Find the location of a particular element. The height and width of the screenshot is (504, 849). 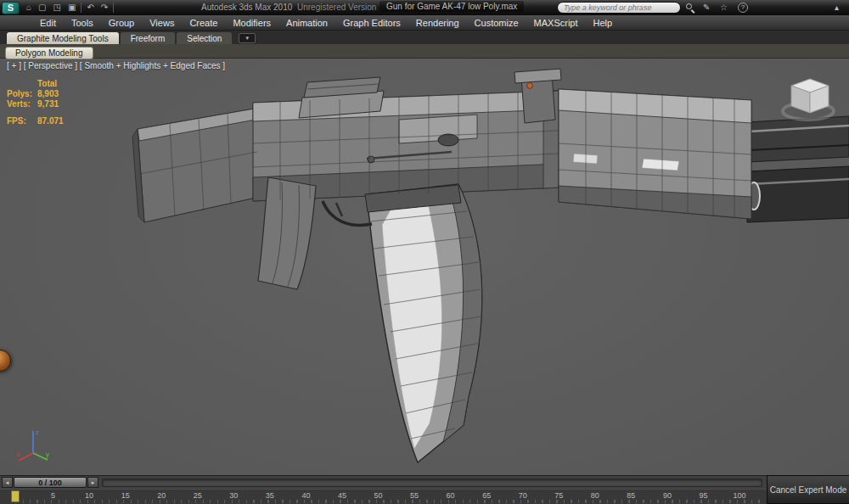

search-icon is located at coordinates (691, 8).